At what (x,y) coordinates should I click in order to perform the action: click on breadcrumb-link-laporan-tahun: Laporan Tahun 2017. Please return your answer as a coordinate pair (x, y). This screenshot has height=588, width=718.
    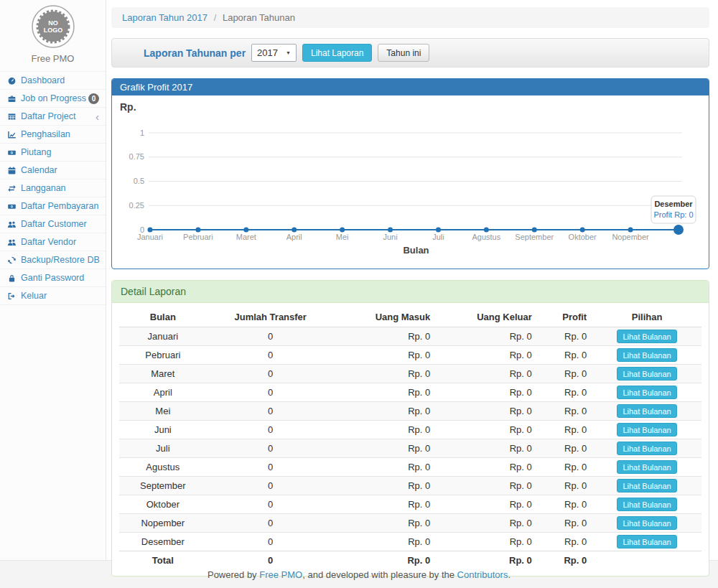
    Looking at the image, I should click on (165, 17).